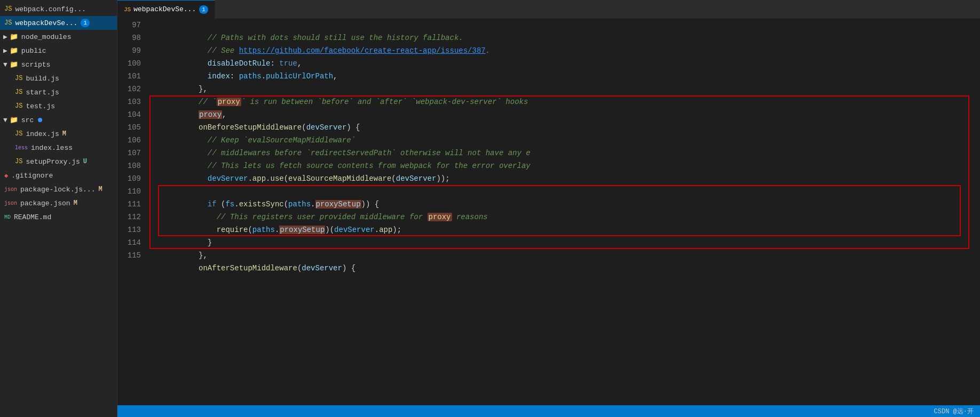 This screenshot has height=417, width=980. What do you see at coordinates (567, 89) in the screenshot?
I see `code-line-102: // `proxy` is run between `before` and `…` at bounding box center [567, 89].